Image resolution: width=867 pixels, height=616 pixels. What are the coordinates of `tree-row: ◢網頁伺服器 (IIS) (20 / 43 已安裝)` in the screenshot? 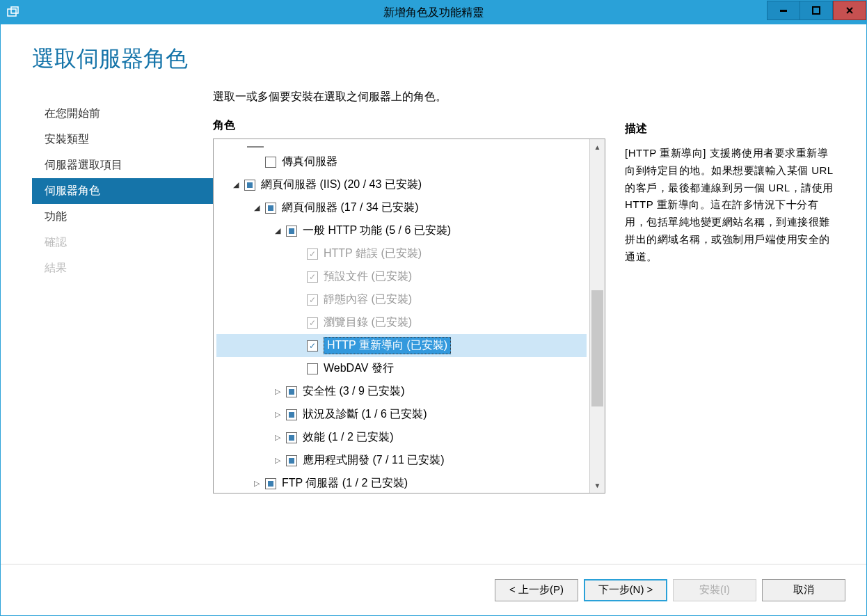 It's located at (401, 185).